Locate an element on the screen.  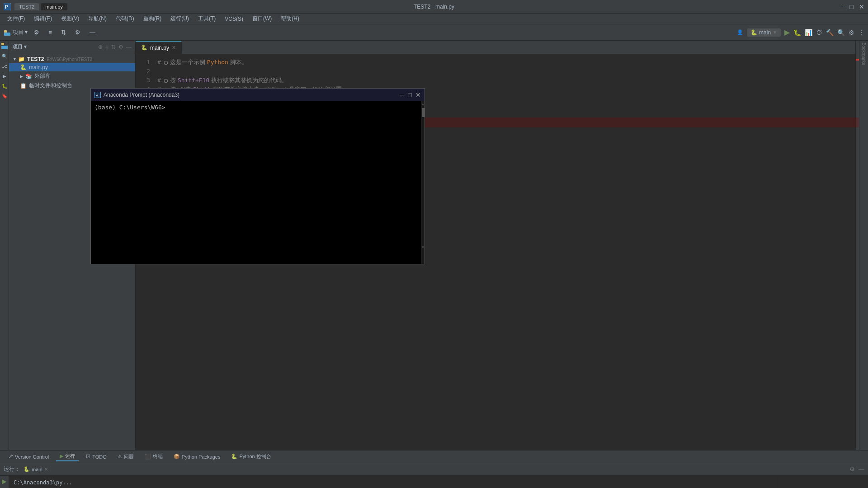
bottom-tab-python-packages: 📦 Python Packages is located at coordinates (197, 456).